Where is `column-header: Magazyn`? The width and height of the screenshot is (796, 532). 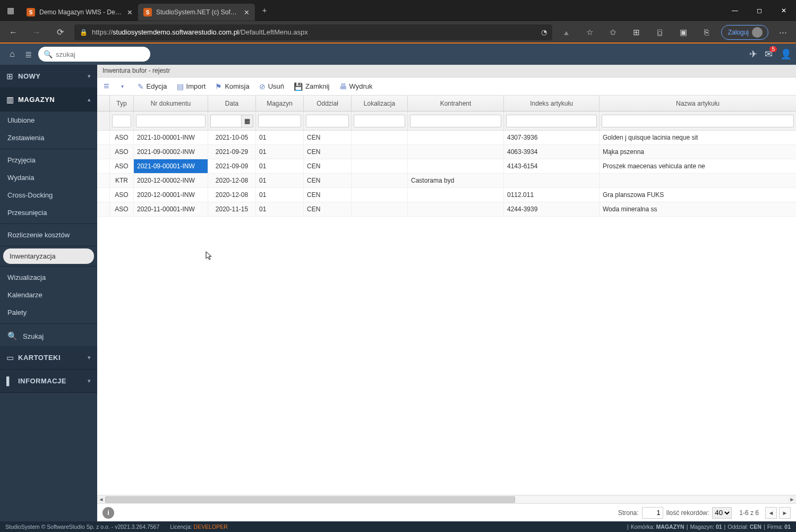 column-header: Magazyn is located at coordinates (280, 103).